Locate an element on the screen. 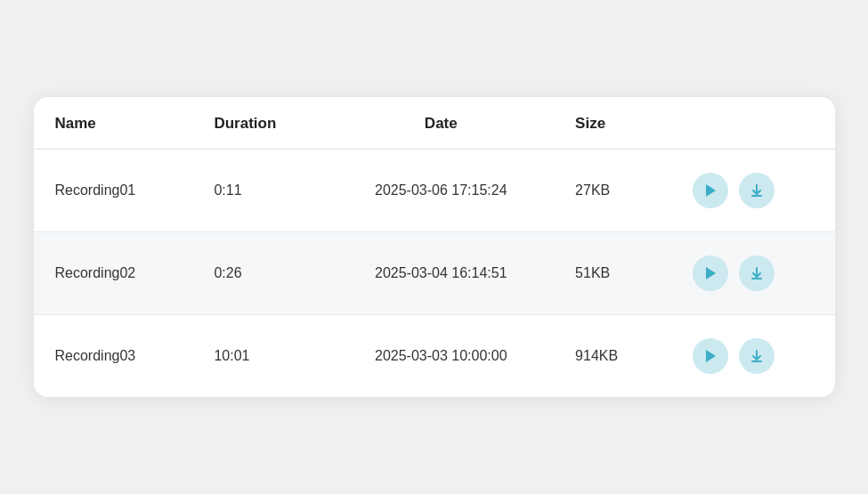 The height and width of the screenshot is (494, 868). cell-duration: 0:11 is located at coordinates (260, 190).